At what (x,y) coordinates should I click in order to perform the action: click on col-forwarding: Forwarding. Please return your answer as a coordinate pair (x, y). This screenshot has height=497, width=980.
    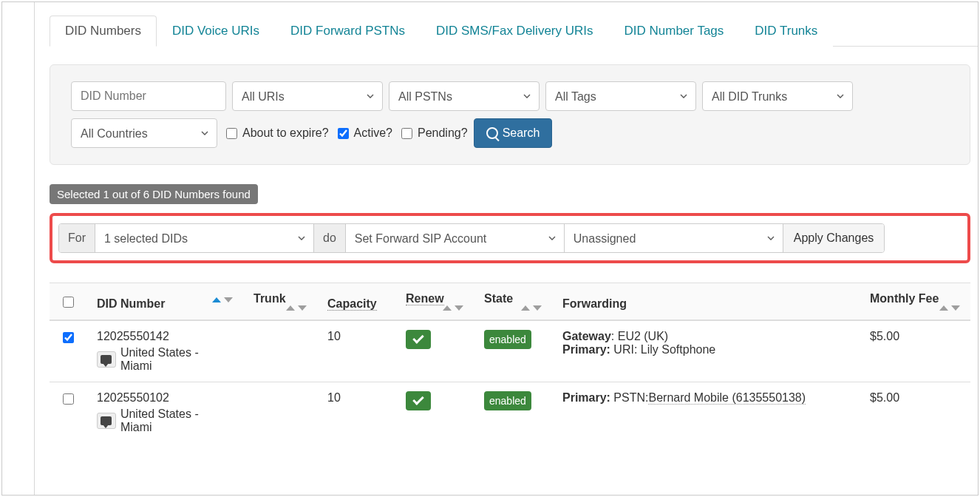
    Looking at the image, I should click on (594, 303).